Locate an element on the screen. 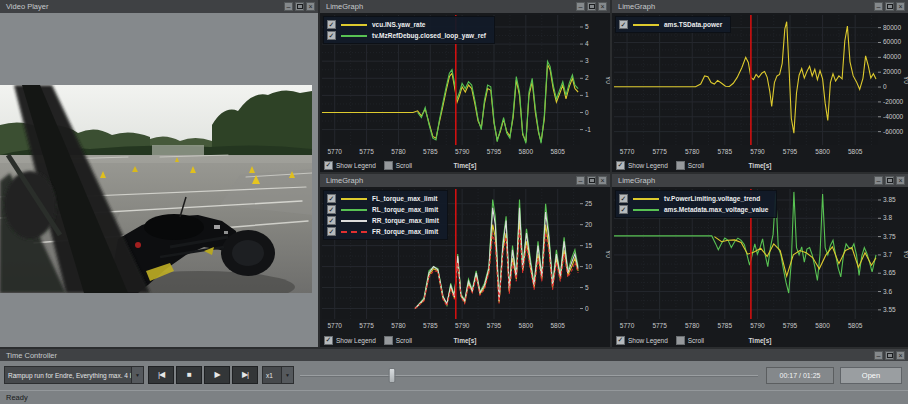  legend-row: ✓FL_torque_max_limit is located at coordinates (383, 198).